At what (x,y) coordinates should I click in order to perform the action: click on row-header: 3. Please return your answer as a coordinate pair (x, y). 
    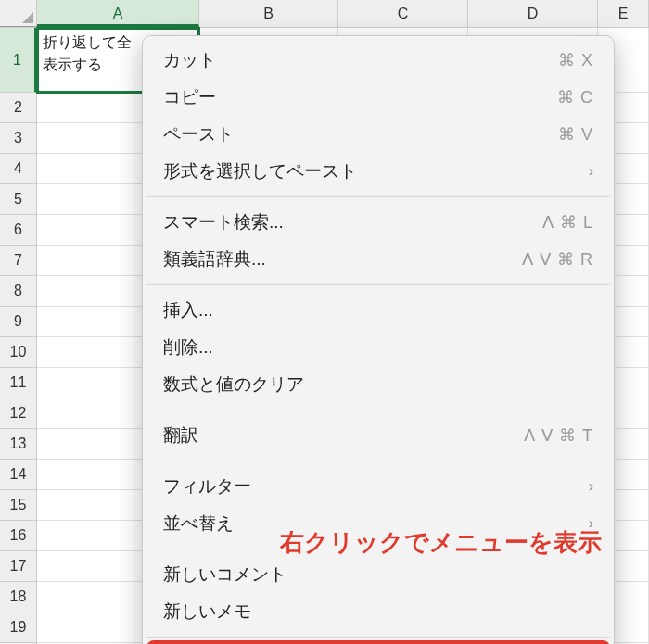
    Looking at the image, I should click on (19, 139).